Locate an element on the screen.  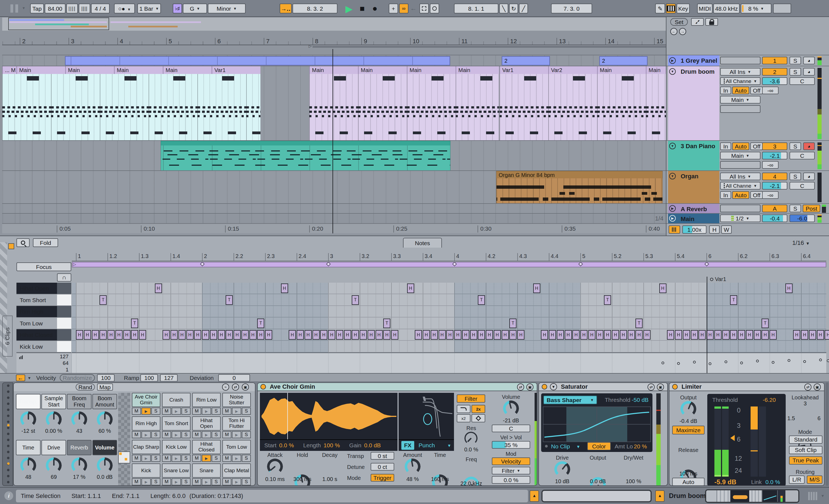
fit-width-button: W is located at coordinates (727, 229).